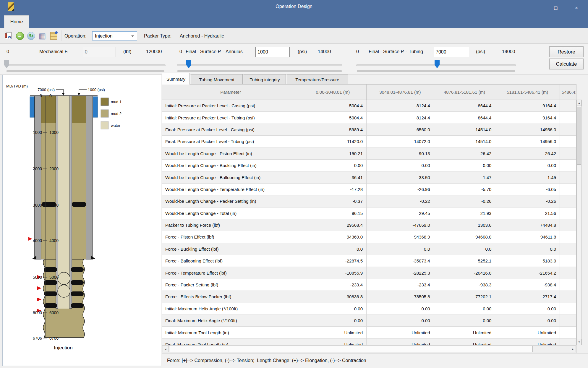 The width and height of the screenshot is (588, 368). What do you see at coordinates (369, 177) in the screenshot?
I see `table-row: Would-be Length Change - Ballooning Effe…` at bounding box center [369, 177].